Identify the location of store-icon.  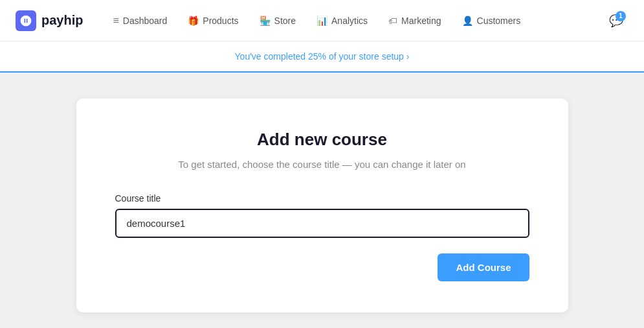
(265, 21).